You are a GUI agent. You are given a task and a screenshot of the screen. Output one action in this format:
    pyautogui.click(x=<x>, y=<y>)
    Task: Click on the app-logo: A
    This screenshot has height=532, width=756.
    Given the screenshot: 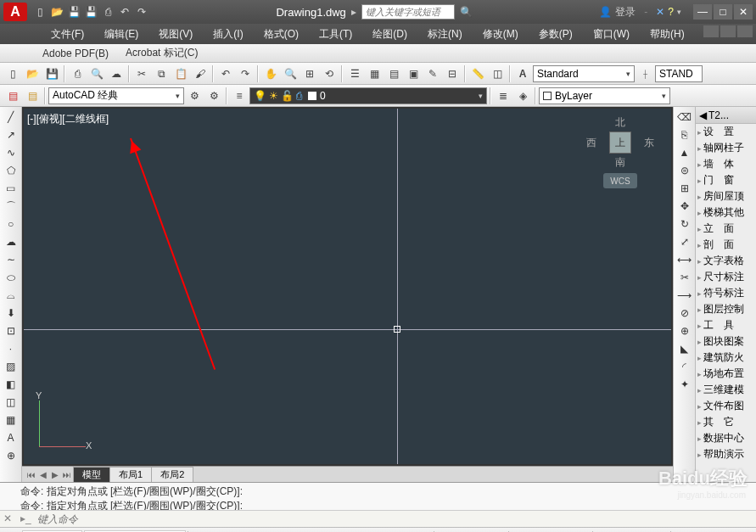 What is the action you would take?
    pyautogui.click(x=15, y=12)
    